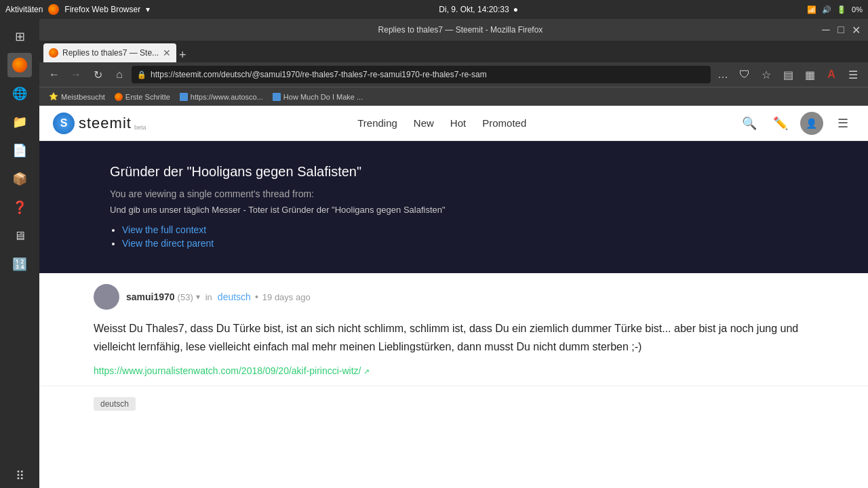 The height and width of the screenshot is (488, 868). Describe the element at coordinates (460, 230) in the screenshot. I see `context-link-1: View the full context` at that location.